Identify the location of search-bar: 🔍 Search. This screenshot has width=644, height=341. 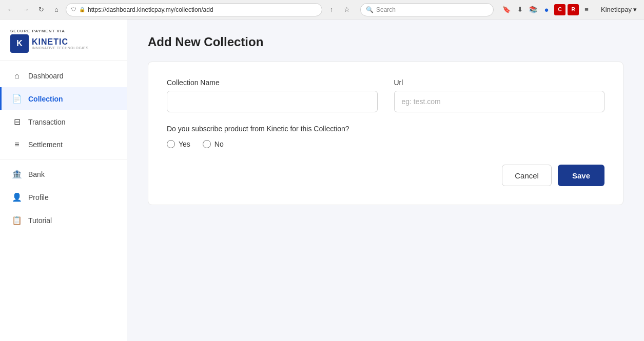
(427, 10).